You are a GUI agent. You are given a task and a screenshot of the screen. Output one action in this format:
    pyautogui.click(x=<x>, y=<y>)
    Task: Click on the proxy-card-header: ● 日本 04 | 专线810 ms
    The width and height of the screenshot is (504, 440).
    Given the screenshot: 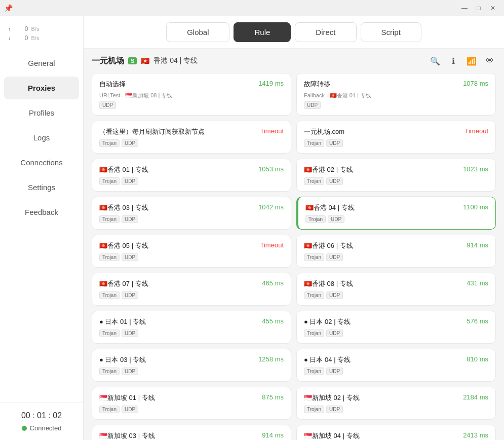 What is the action you would take?
    pyautogui.click(x=396, y=360)
    